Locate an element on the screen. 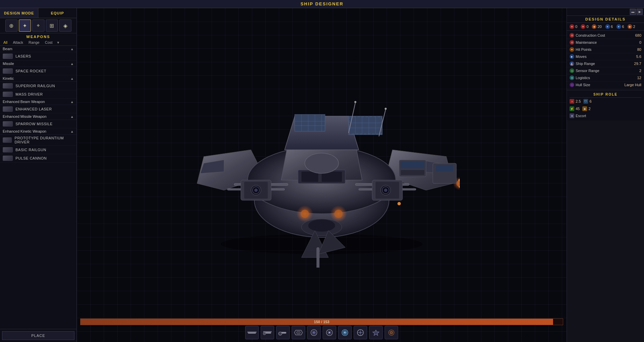 The height and width of the screenshot is (342, 644). weapon-thumb-enhanced-laser is located at coordinates (8, 109).